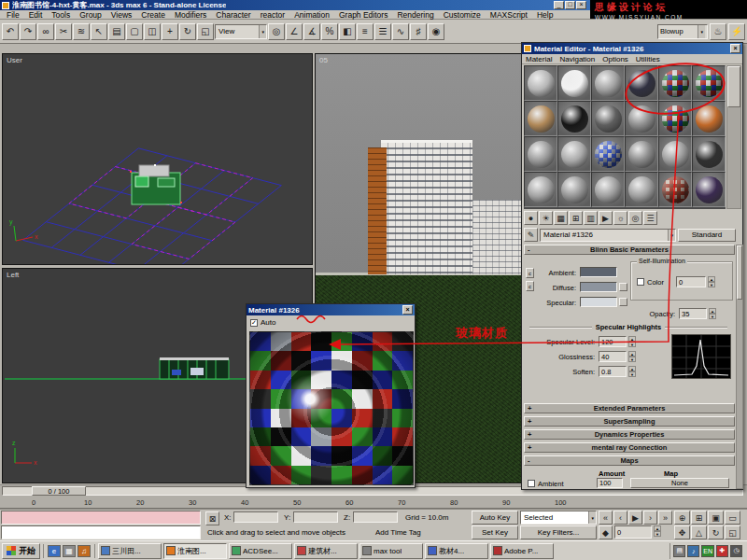 The height and width of the screenshot is (560, 747). What do you see at coordinates (256, 517) in the screenshot?
I see `x-coordinate-field` at bounding box center [256, 517].